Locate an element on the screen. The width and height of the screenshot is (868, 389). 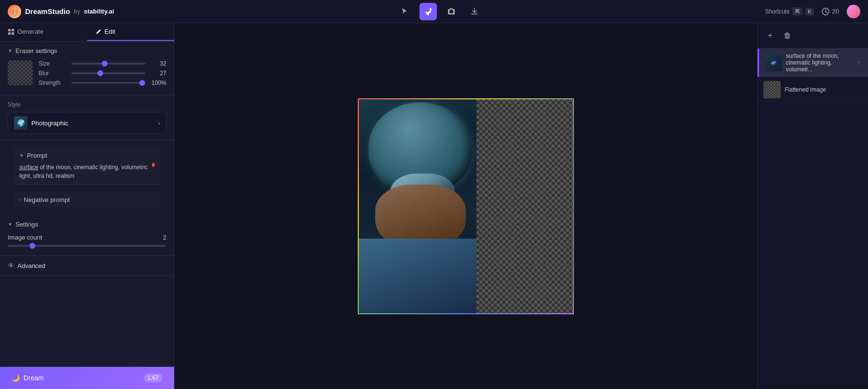
topbar-left: 🎨 DreamStudio by stability.ai is located at coordinates (61, 12).